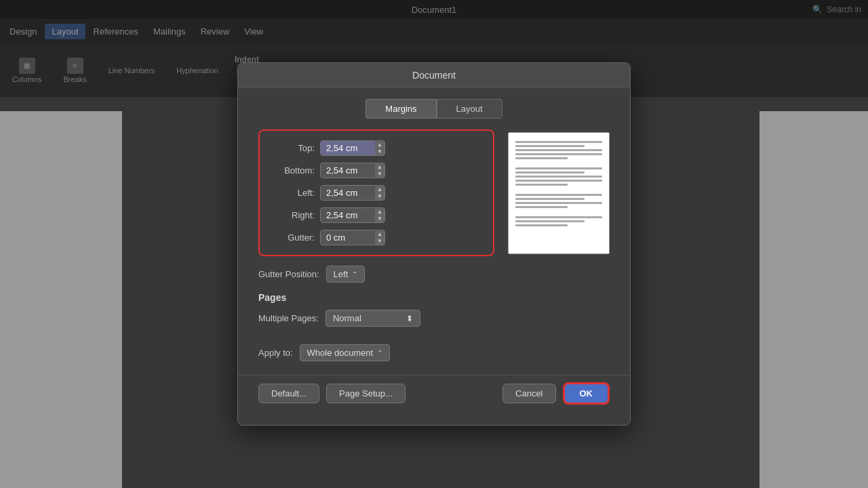  What do you see at coordinates (332, 393) in the screenshot?
I see `footer-left: Default... Page Setup...` at bounding box center [332, 393].